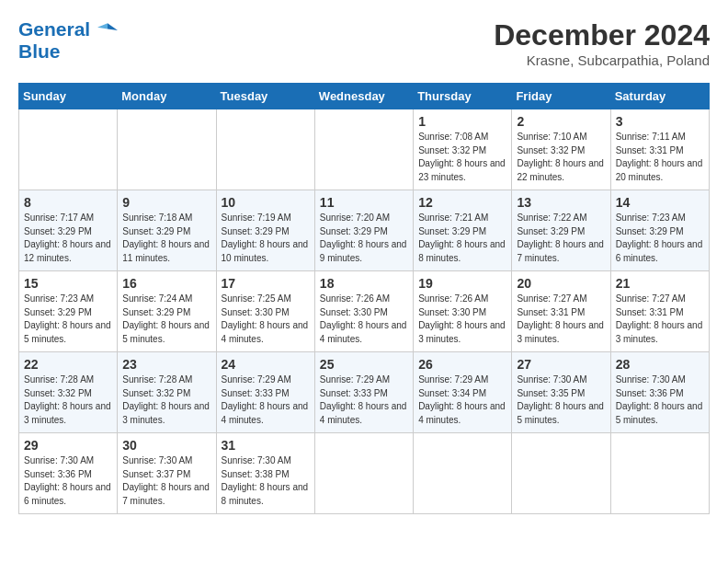 Image resolution: width=728 pixels, height=563 pixels. I want to click on calendar-day-cell: 19 Sunrise: 7:26 AM Sunset: 3:30 PM Dayl…, so click(463, 312).